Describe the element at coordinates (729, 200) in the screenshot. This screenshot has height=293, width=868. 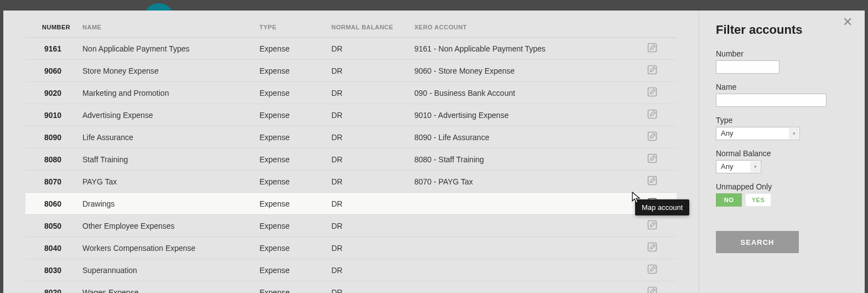
I see `unmapped-no-toggle: NO` at that location.